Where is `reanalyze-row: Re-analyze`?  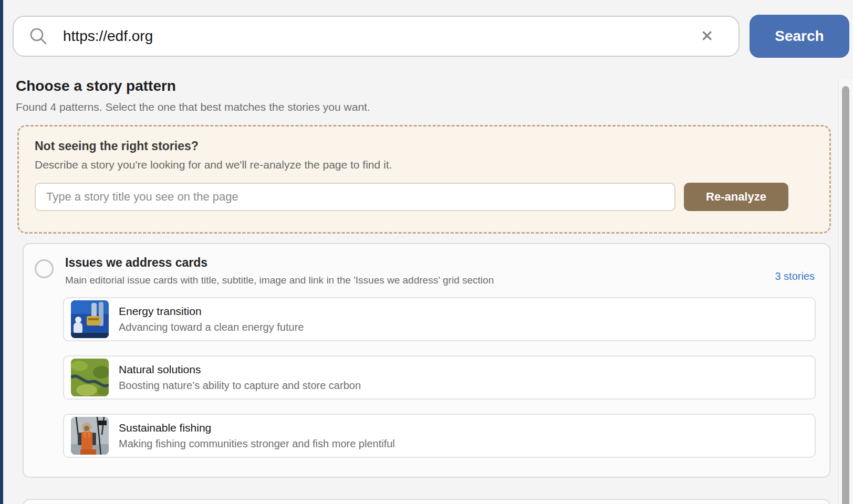
reanalyze-row: Re-analyze is located at coordinates (424, 197).